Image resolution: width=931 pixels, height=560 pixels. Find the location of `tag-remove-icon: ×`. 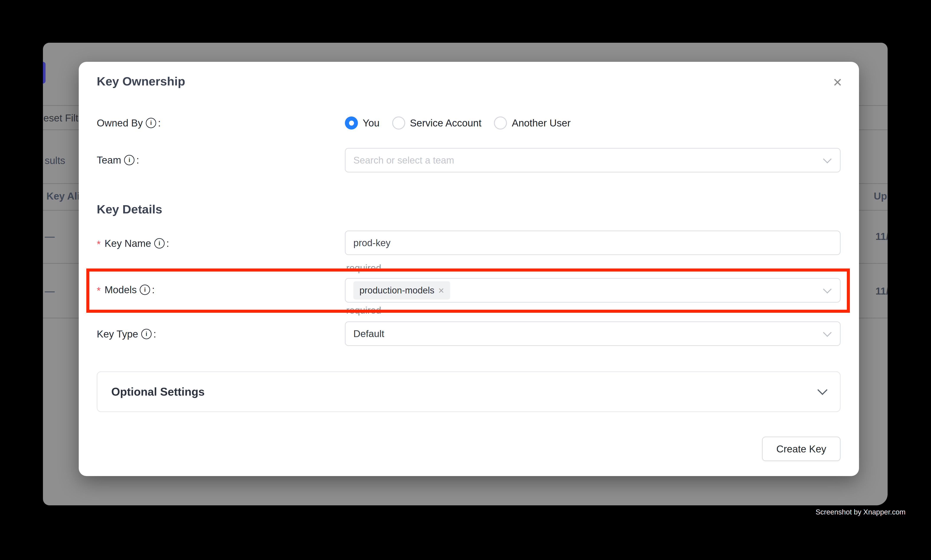

tag-remove-icon: × is located at coordinates (442, 291).